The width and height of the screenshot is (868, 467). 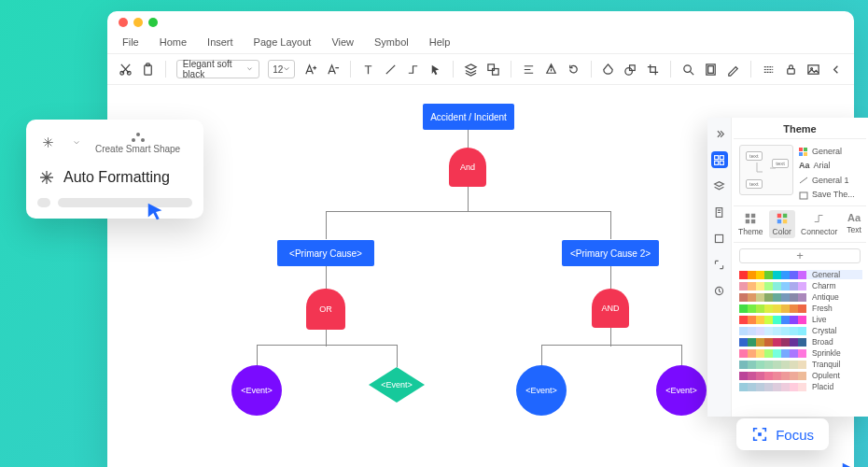 I want to click on node-root: Accident / Incident, so click(x=469, y=117).